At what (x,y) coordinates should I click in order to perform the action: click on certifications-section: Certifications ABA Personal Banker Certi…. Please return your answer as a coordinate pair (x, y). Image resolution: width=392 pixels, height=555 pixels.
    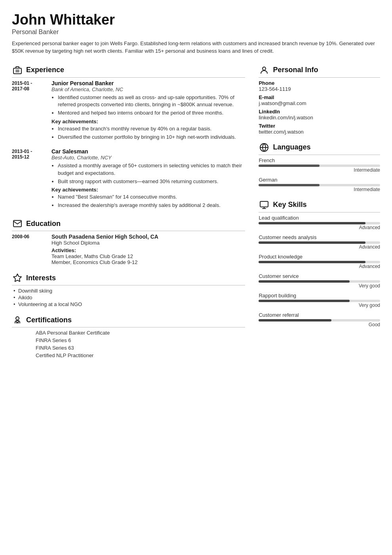
    Looking at the image, I should click on (128, 336).